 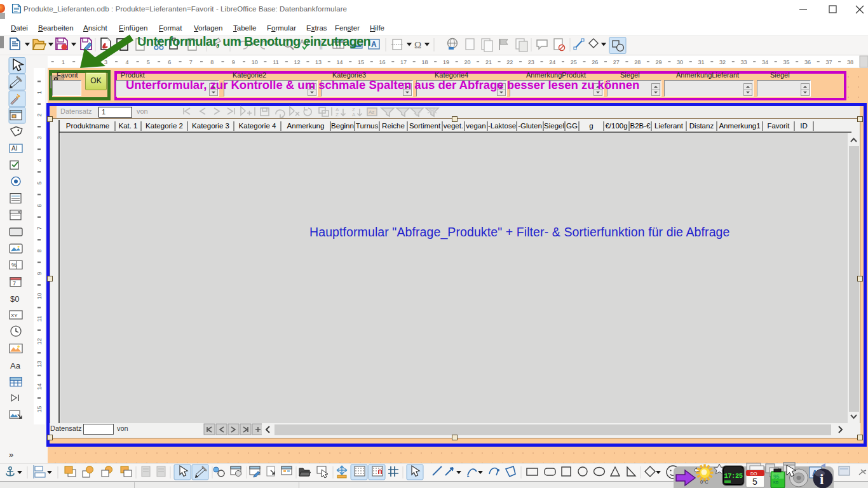 I want to click on svg-text: 29, so click(x=659, y=62).